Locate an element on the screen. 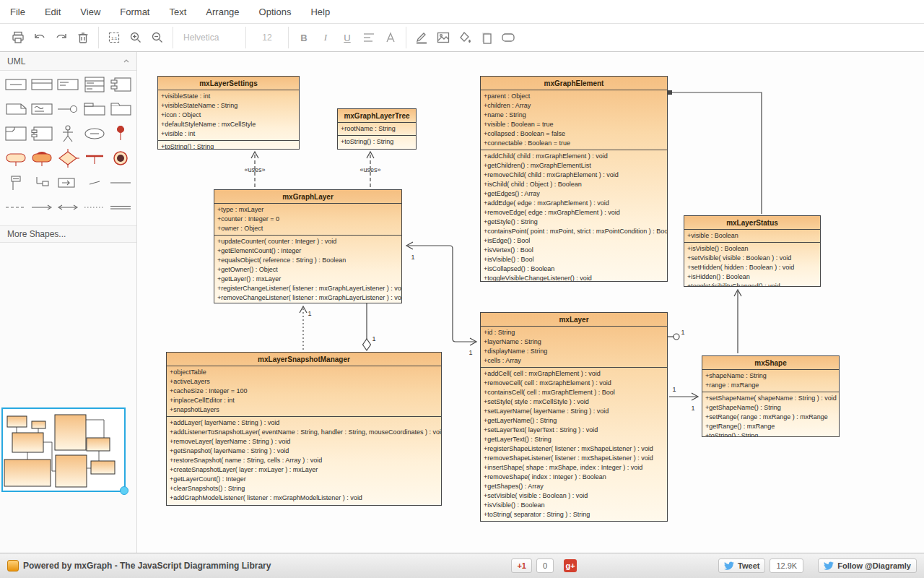 This screenshot has height=578, width=924. uml-class-title: mxLayerStatus is located at coordinates (752, 223).